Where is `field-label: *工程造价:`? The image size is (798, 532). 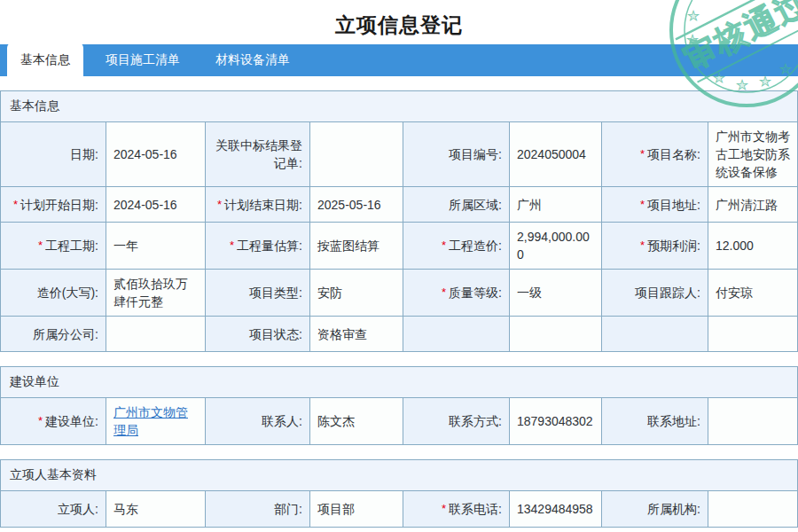
field-label: *工程造价: is located at coordinates (456, 245).